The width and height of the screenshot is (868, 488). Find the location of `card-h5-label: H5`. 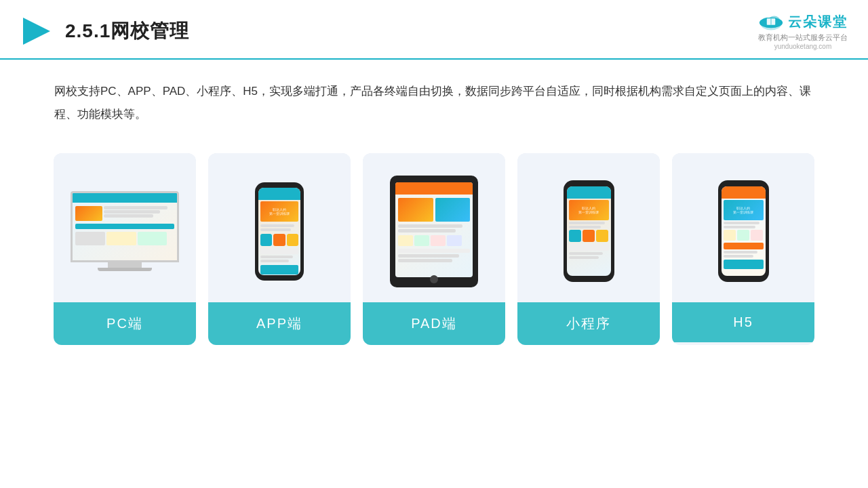

card-h5-label: H5 is located at coordinates (743, 323).